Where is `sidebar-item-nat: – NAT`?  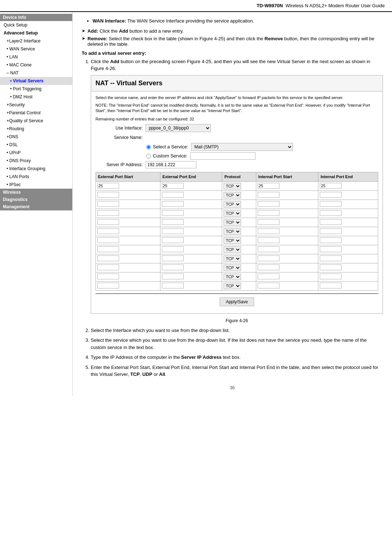 sidebar-item-nat: – NAT is located at coordinates (36, 73).